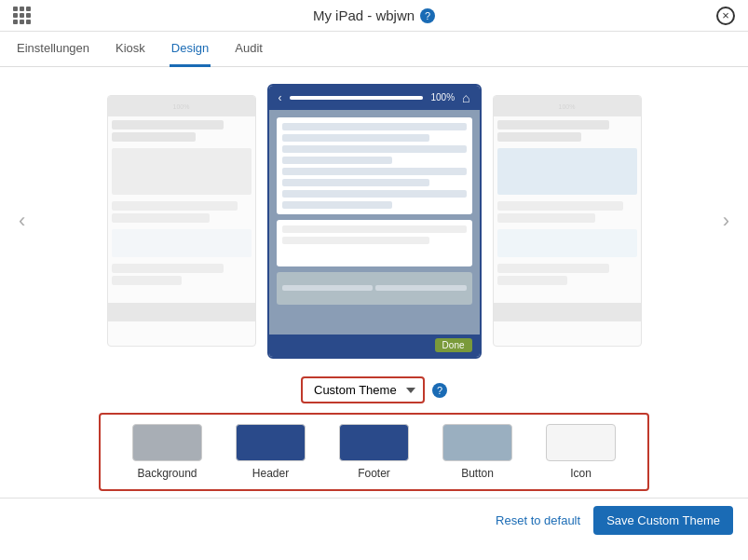  I want to click on swatch-header: Header, so click(270, 452).